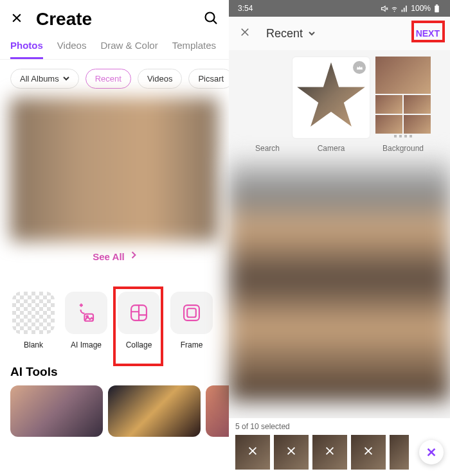 The height and width of the screenshot is (476, 450). What do you see at coordinates (339, 101) in the screenshot?
I see `source-row: Search Camera Background` at bounding box center [339, 101].